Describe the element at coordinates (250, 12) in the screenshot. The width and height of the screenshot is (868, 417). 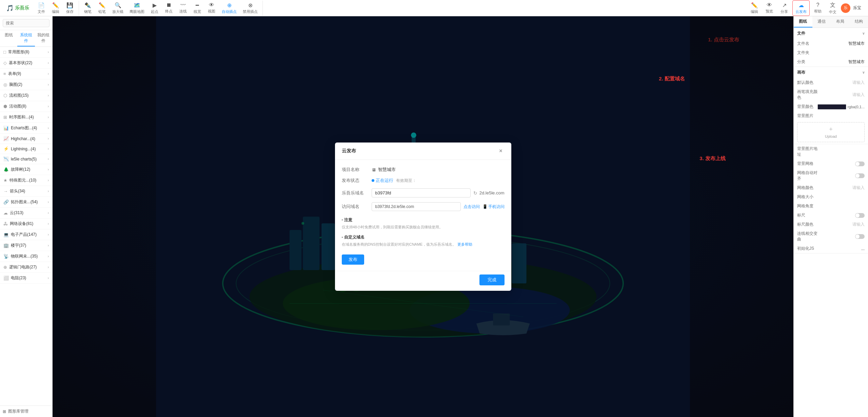
I see `disable-insert-label: 禁用插点` at that location.